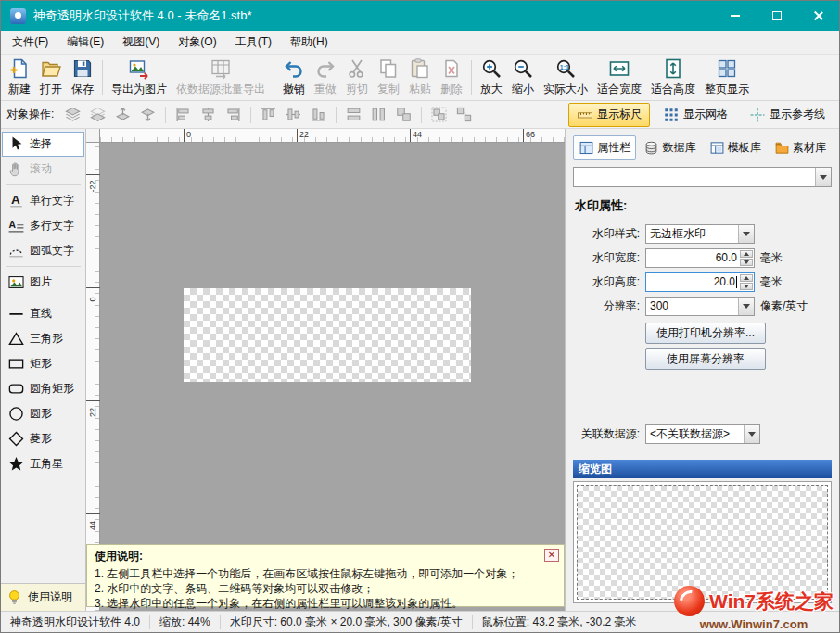 Image resolution: width=840 pixels, height=633 pixels. Describe the element at coordinates (234, 115) in the screenshot. I see `object-tool-button-align-right` at that location.